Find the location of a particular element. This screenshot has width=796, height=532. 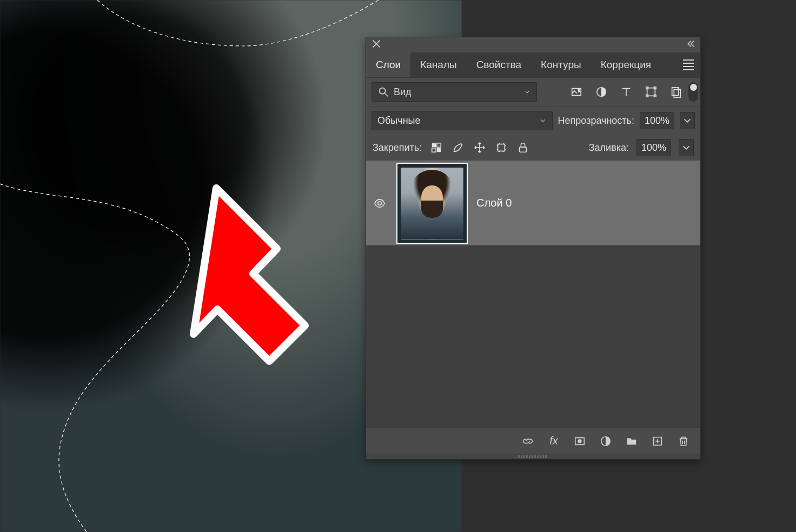

link-layers-button is located at coordinates (528, 441).